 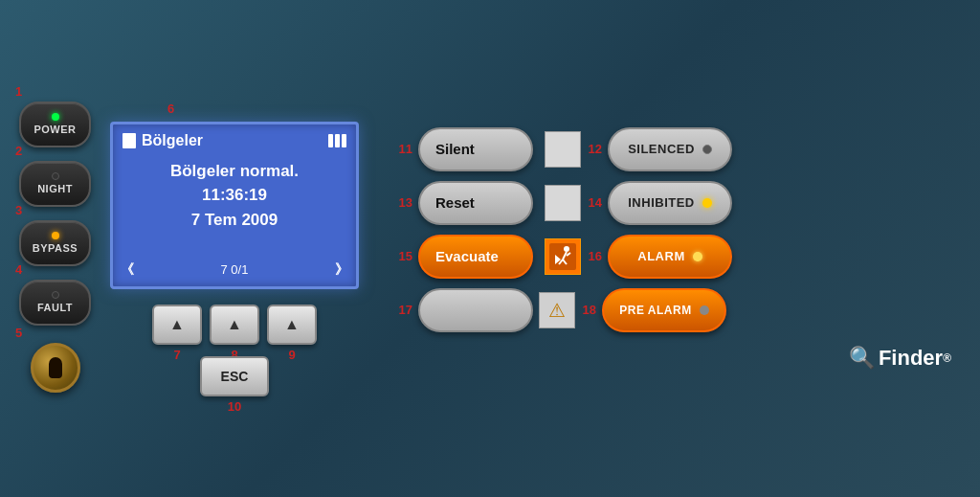 What do you see at coordinates (698, 257) in the screenshot?
I see `alarm-led` at bounding box center [698, 257].